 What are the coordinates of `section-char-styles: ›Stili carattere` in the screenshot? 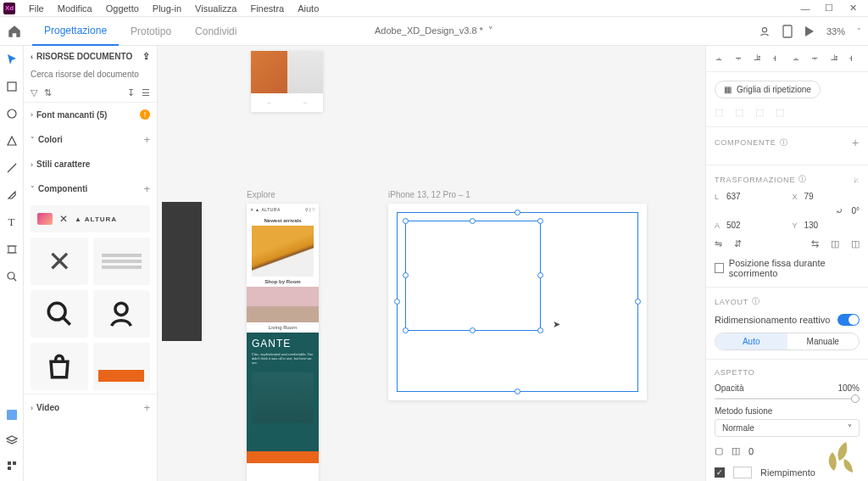 It's located at (90, 165).